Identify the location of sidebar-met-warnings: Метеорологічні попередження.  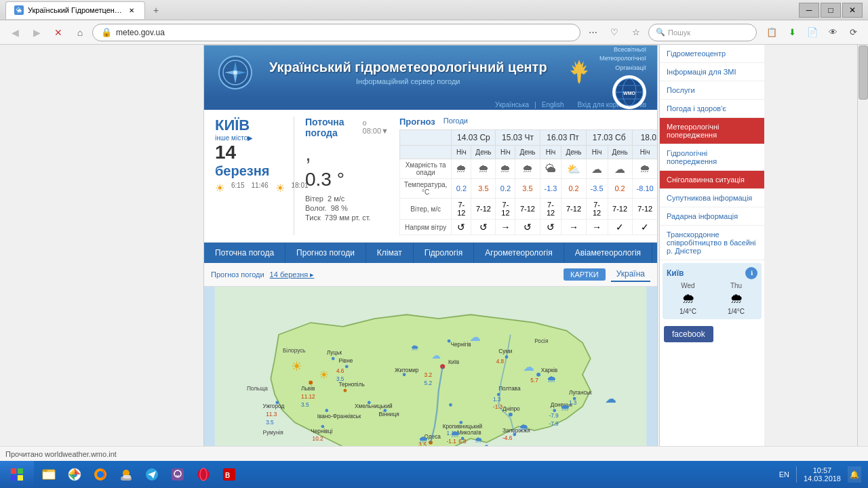
(712, 131).